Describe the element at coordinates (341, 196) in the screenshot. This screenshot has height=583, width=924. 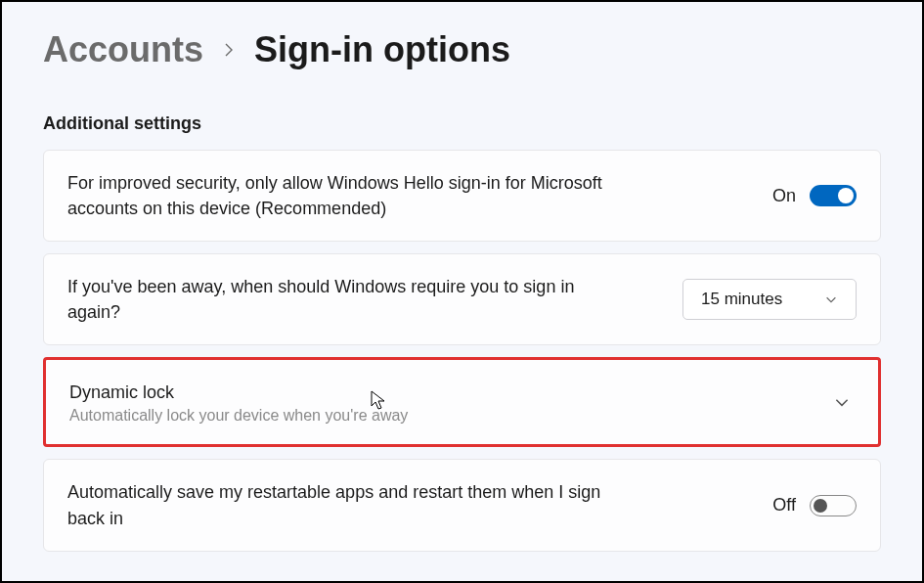
I see `setting-title: For improved security, only allow Window…` at that location.